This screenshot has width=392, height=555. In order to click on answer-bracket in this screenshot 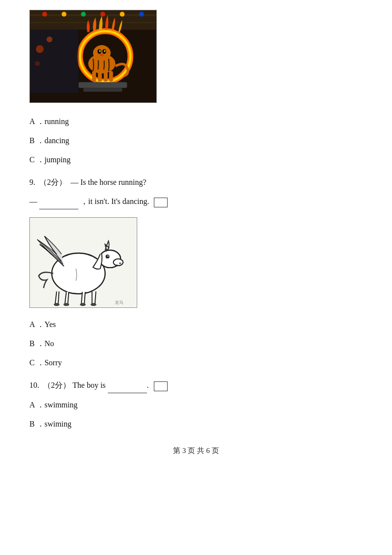, I will do `click(161, 202)`.